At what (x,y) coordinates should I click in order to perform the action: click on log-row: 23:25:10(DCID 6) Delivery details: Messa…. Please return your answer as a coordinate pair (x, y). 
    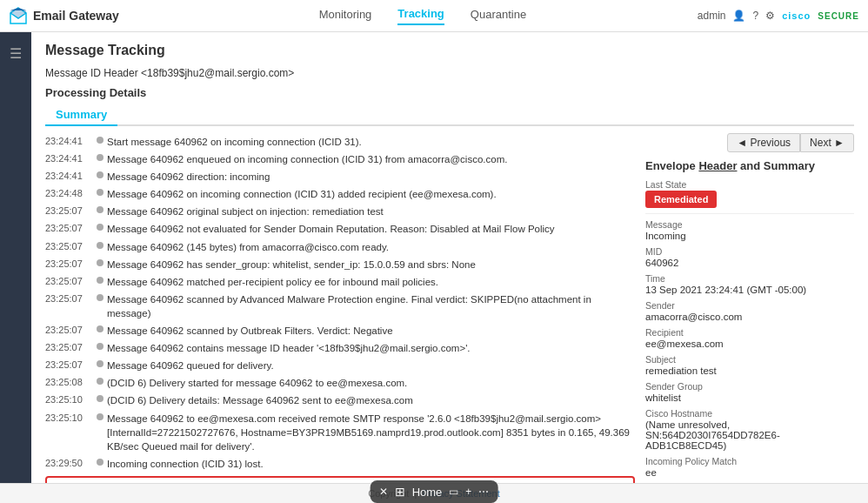
    Looking at the image, I should click on (340, 400).